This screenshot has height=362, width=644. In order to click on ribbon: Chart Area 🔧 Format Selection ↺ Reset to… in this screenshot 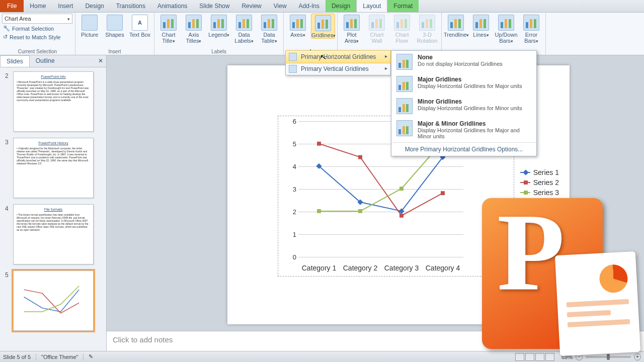, I will do `click(322, 34)`.